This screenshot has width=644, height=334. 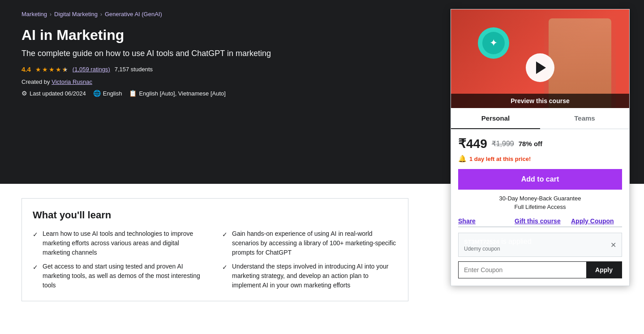 I want to click on meta-updated: ⚙ Last updated 06/2024, so click(x=54, y=93).